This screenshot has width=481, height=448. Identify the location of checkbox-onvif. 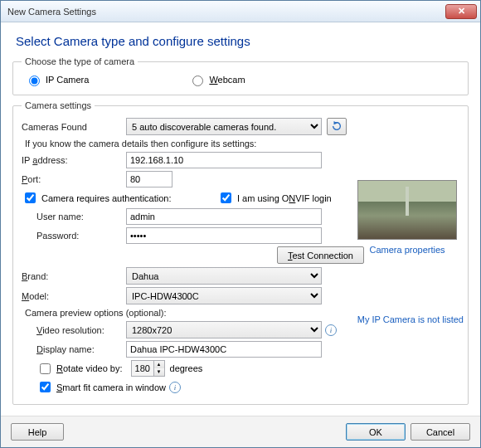
(226, 197).